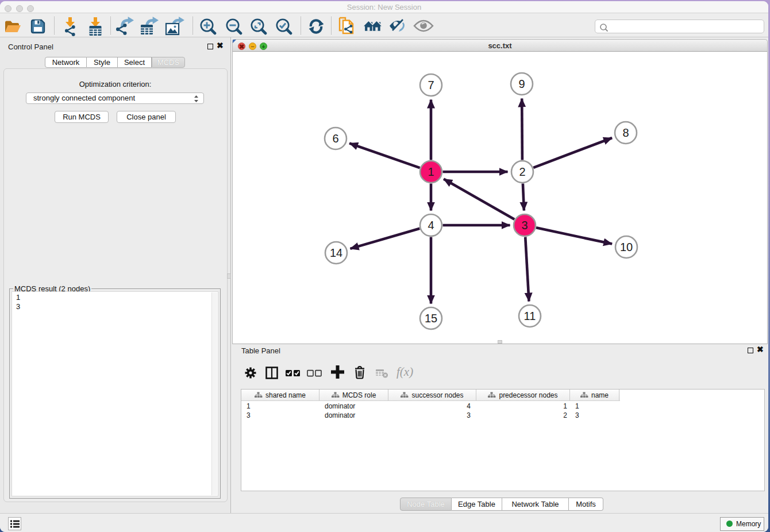 The width and height of the screenshot is (770, 532). I want to click on svg-text: 8, so click(625, 133).